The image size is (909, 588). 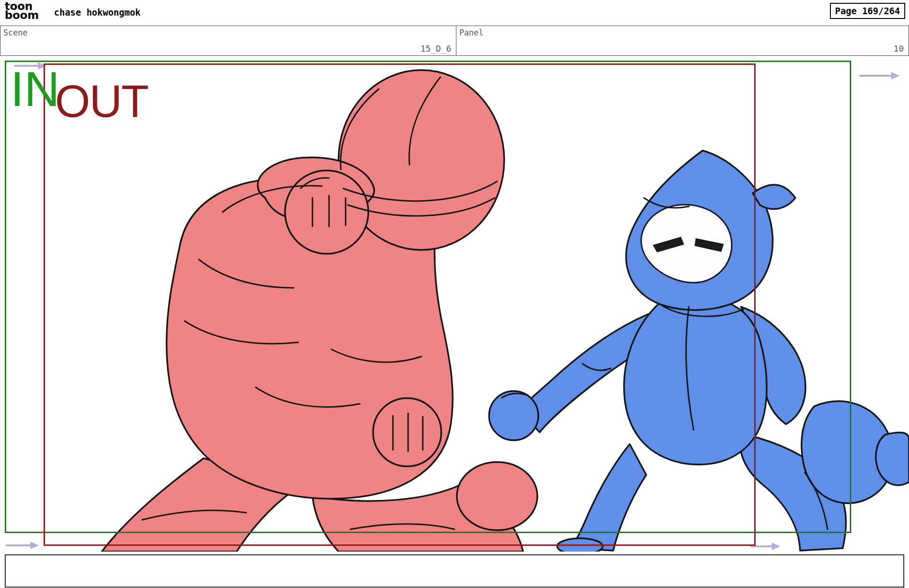 What do you see at coordinates (436, 48) in the screenshot?
I see `scene-value: 15_D_6` at bounding box center [436, 48].